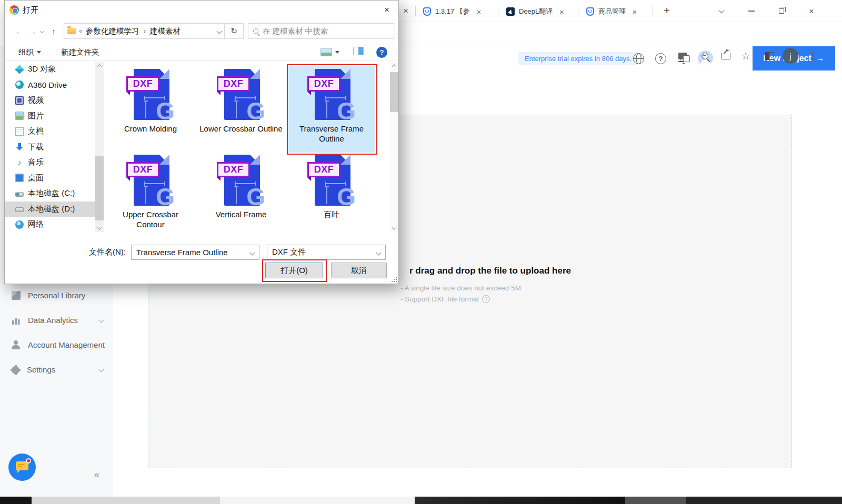 This screenshot has width=842, height=504. Describe the element at coordinates (219, 31) in the screenshot. I see `breadcrumb-dropdown-icon` at that location.